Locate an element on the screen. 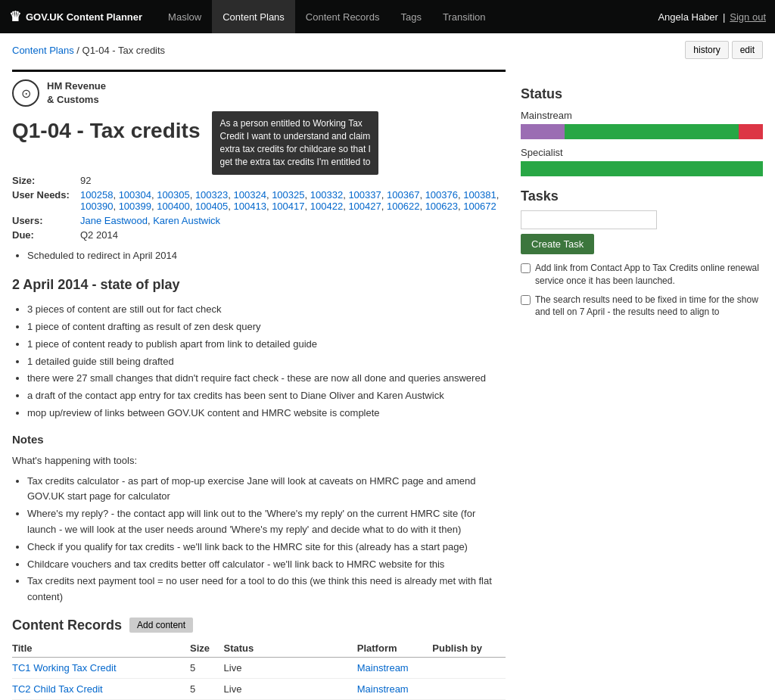 This screenshot has width=775, height=700. user-need-link: 100258 is located at coordinates (97, 195).